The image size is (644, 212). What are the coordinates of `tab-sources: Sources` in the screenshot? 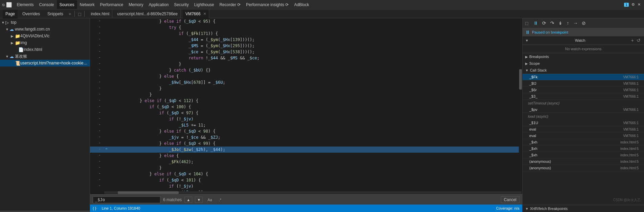 It's located at (67, 5).